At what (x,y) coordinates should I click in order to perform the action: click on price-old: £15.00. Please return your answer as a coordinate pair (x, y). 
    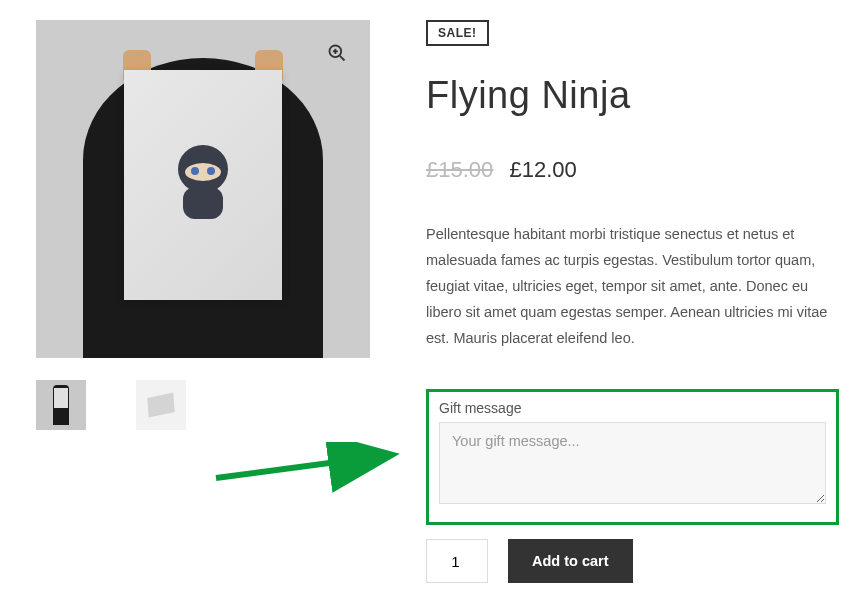
    Looking at the image, I should click on (460, 170).